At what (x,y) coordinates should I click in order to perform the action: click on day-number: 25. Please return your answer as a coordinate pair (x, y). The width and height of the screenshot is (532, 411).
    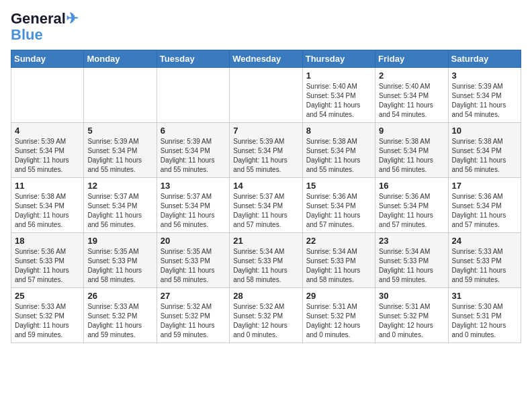
    Looking at the image, I should click on (47, 295).